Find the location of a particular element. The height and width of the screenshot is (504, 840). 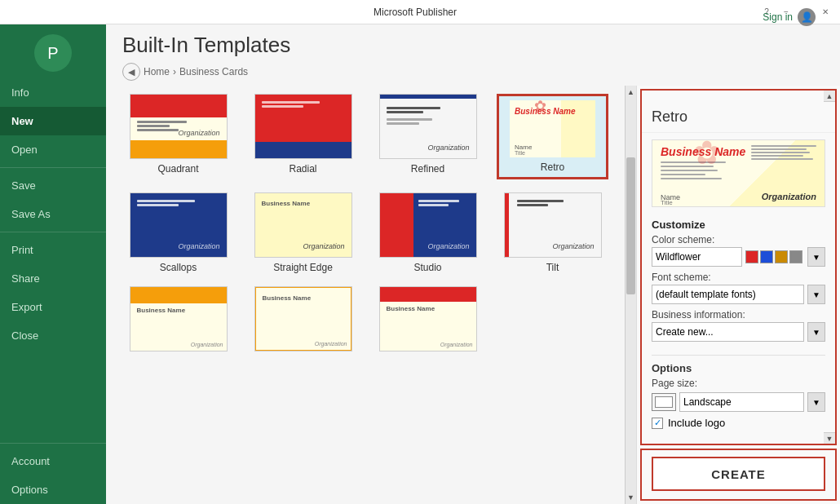

app-title: Microsoft Publisher is located at coordinates (415, 12).